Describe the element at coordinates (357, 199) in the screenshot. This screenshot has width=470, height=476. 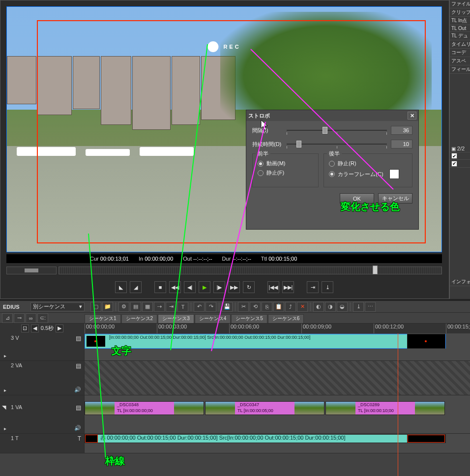
I see `ok-button: OK` at that location.